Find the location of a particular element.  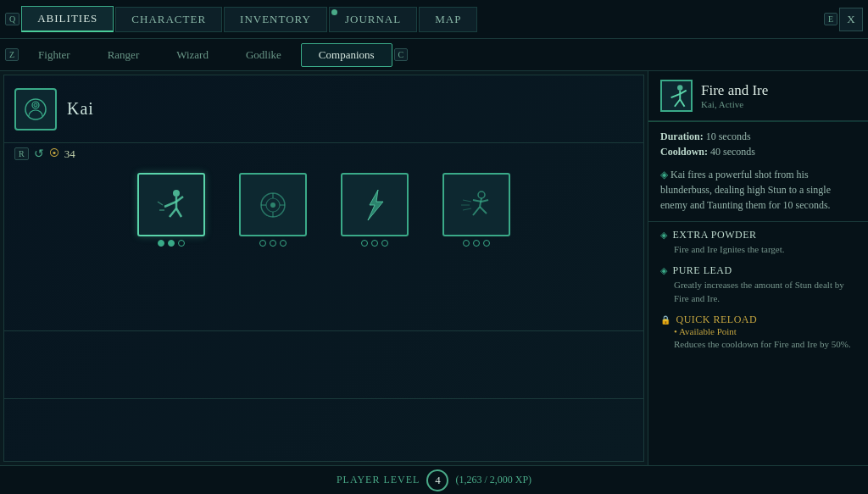

upgrade-desc-quick-reload: Reduces the cooldown for Fire and Ire by… is located at coordinates (758, 344).